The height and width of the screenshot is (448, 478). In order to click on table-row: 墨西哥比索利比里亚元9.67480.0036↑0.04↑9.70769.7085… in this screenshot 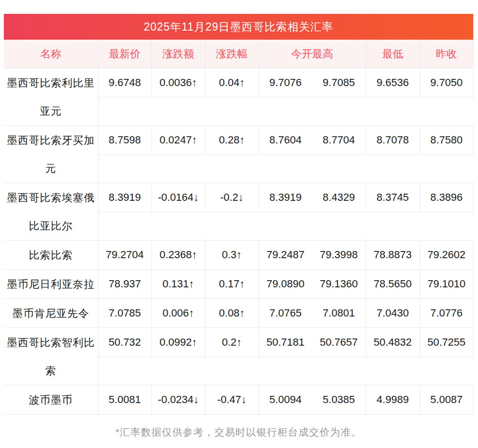, I will do `click(239, 83)`.